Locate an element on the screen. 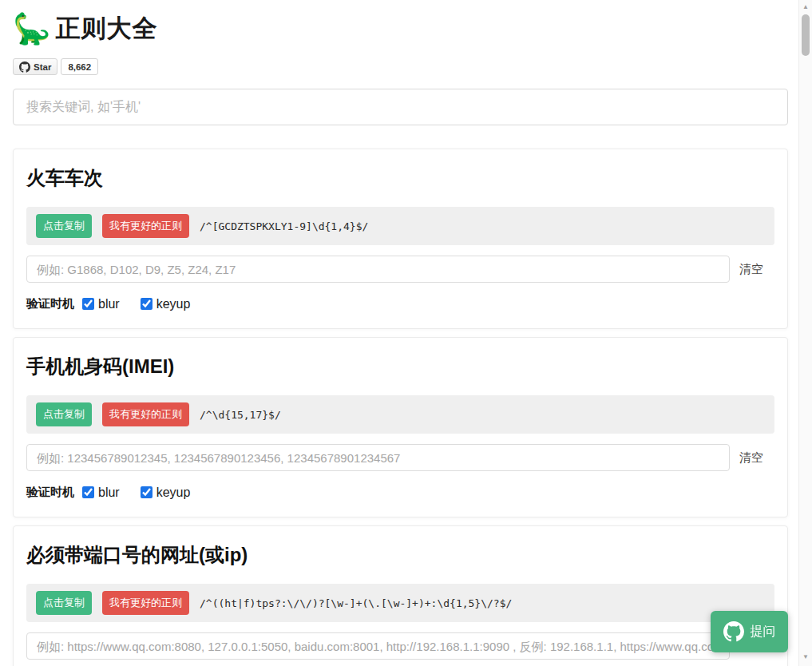 The width and height of the screenshot is (812, 666). regex-row: 点击复制 我有更好的正则 /^\d{15,17}$/ is located at coordinates (401, 414).